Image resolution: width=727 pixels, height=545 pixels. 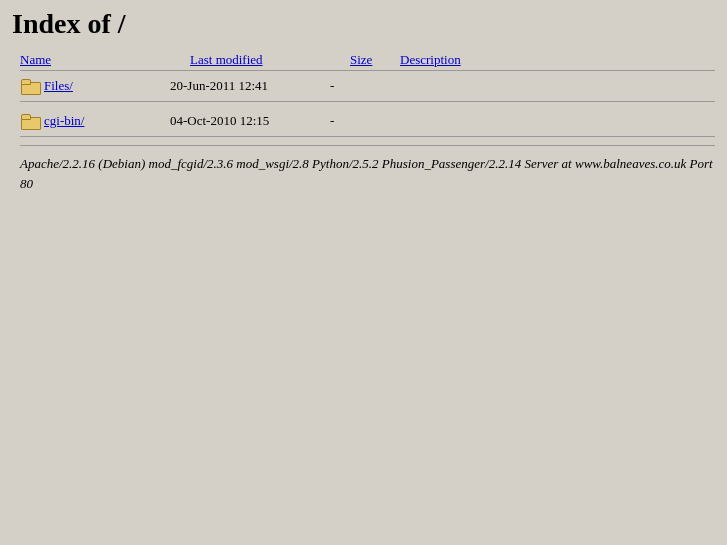 I want to click on file-size-0: -, so click(x=355, y=86).